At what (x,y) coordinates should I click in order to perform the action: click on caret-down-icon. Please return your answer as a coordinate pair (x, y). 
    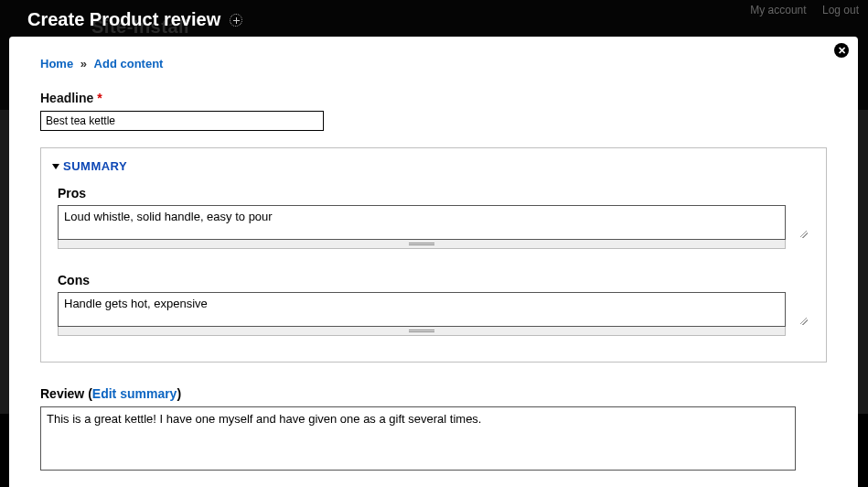
    Looking at the image, I should click on (56, 167).